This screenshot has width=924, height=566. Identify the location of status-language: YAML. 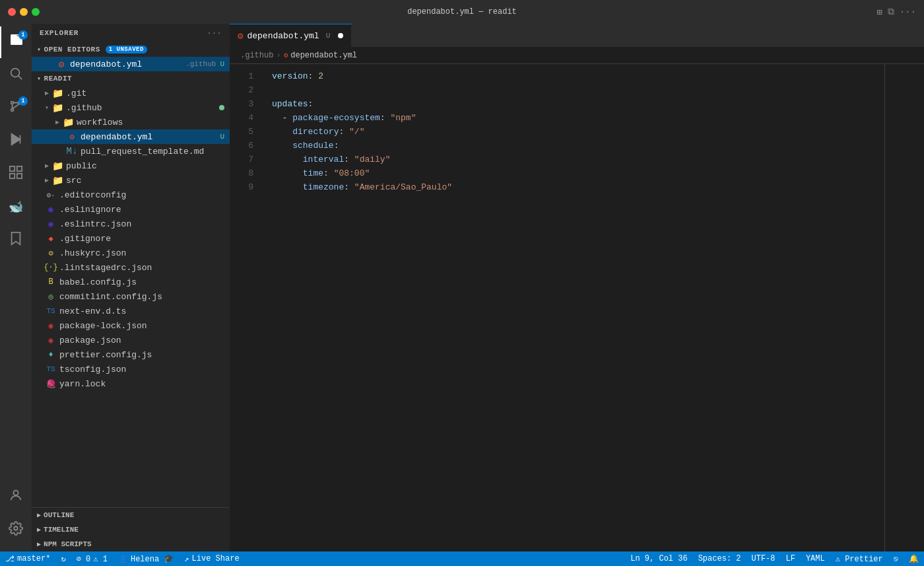
(816, 559).